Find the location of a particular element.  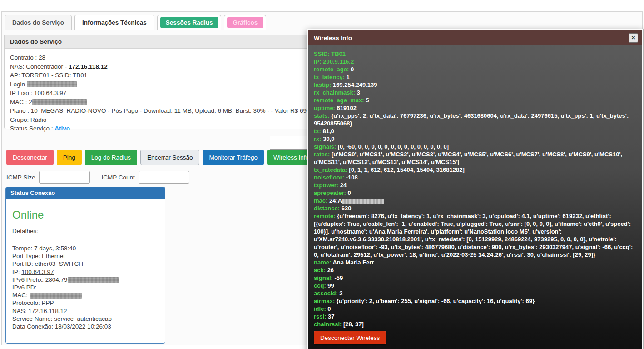

wireless-key: name: is located at coordinates (323, 263).